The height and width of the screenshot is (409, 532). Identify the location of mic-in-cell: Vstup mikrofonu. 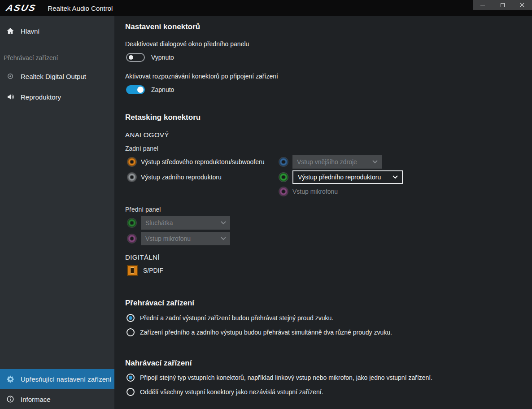
(309, 191).